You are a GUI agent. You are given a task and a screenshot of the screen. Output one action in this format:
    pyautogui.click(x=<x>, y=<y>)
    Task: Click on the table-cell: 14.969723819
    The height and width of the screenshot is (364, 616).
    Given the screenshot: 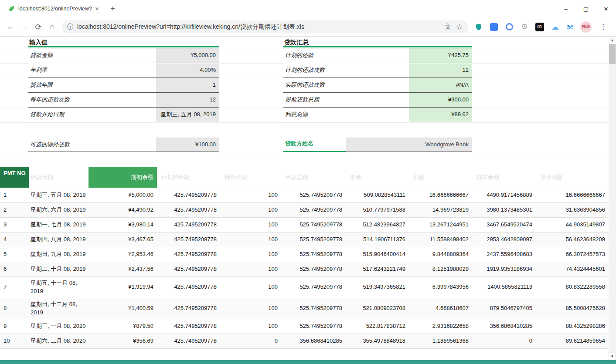 What is the action you would take?
    pyautogui.click(x=440, y=210)
    